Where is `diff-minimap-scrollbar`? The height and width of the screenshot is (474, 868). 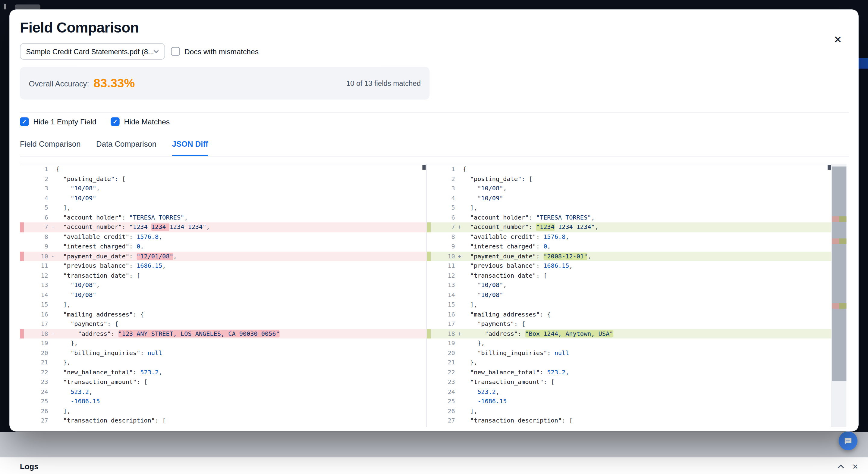
diff-minimap-scrollbar is located at coordinates (839, 296).